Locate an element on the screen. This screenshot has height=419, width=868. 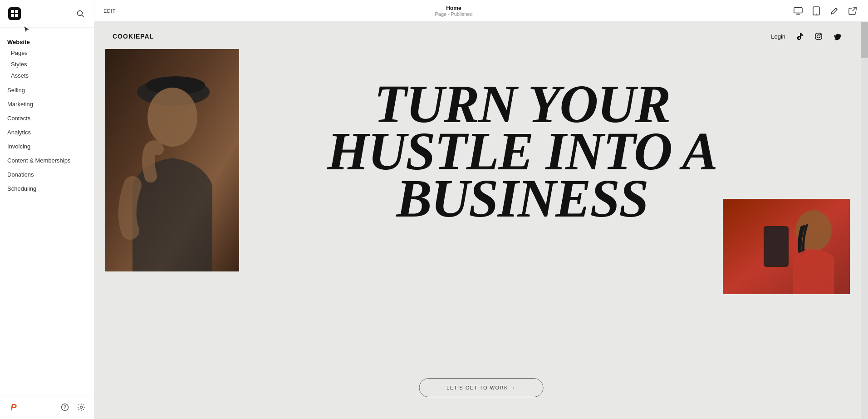
twitter-icon is located at coordinates (838, 36).